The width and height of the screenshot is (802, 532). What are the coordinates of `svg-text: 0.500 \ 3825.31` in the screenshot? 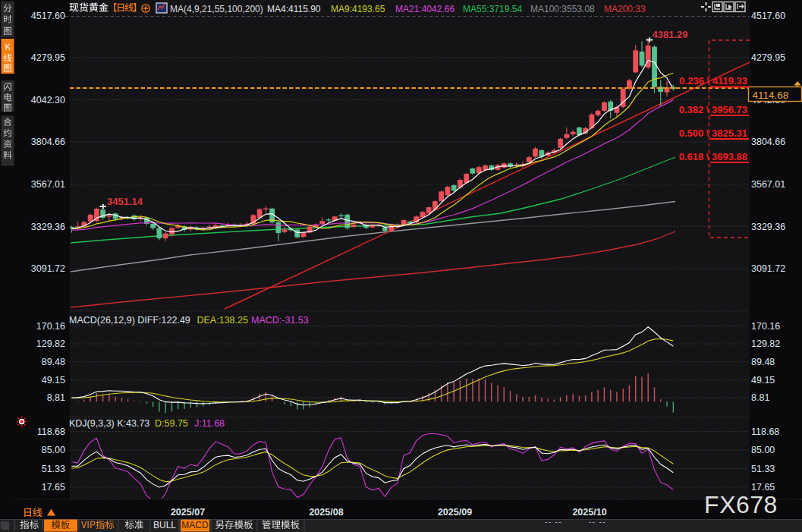 It's located at (713, 134).